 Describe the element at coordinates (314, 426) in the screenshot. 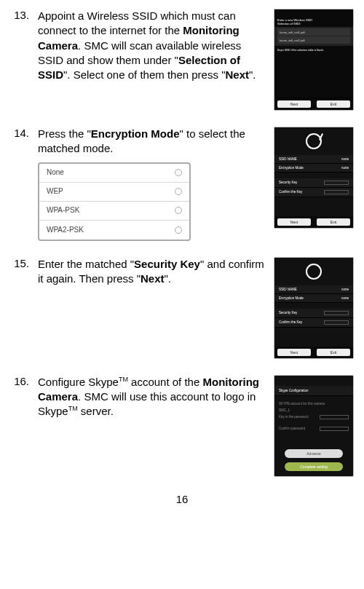

I see `screenshot-step-16: Skype Configuration SKYPE account for th…` at that location.